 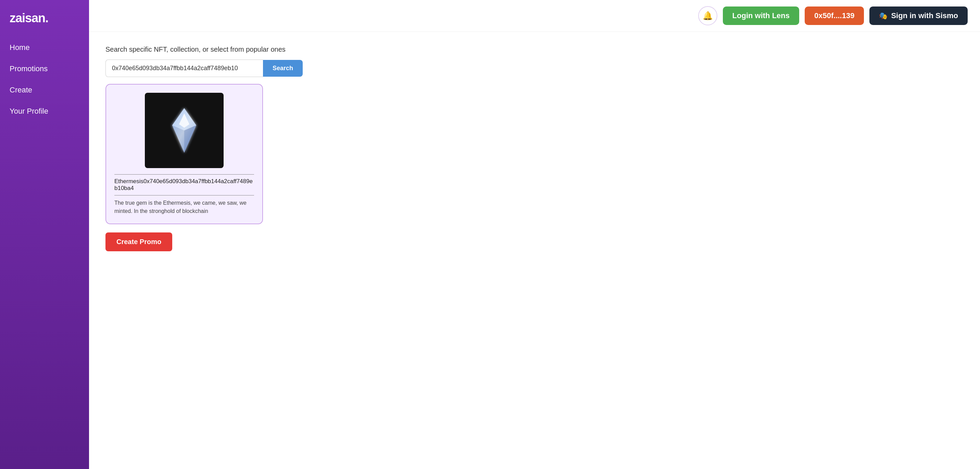 What do you see at coordinates (45, 90) in the screenshot?
I see `sidebar-item-create: Create` at bounding box center [45, 90].